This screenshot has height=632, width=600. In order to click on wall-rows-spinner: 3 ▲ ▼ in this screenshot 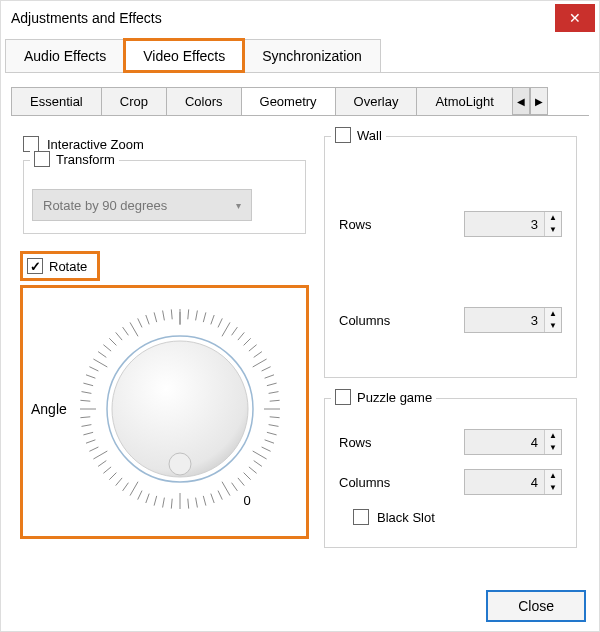, I will do `click(513, 224)`.